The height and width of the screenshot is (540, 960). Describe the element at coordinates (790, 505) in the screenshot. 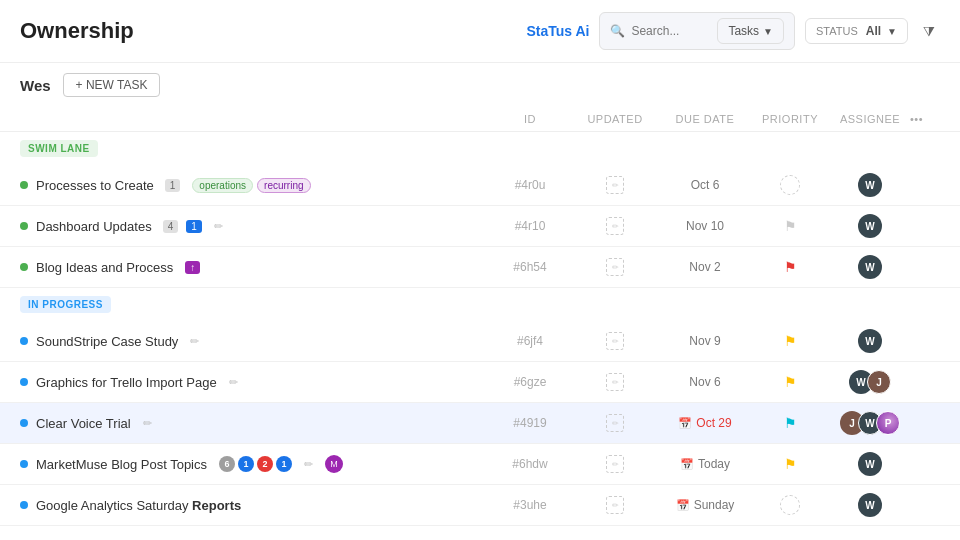

I see `task-priority` at that location.